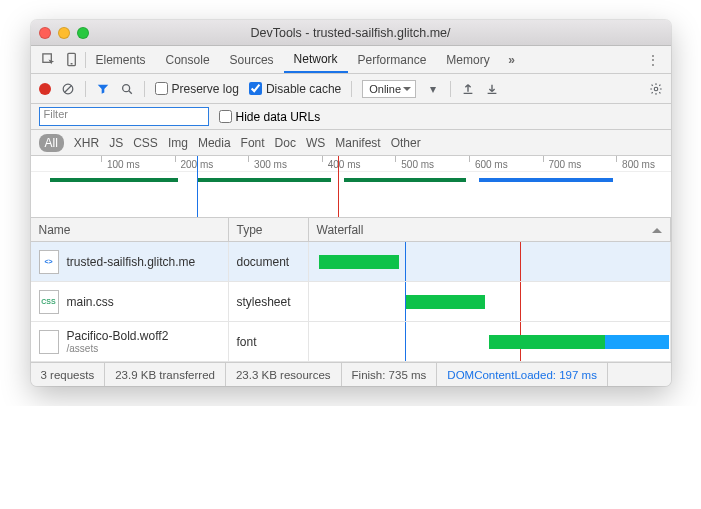  Describe the element at coordinates (130, 230) in the screenshot. I see `col-name: Name` at that location.